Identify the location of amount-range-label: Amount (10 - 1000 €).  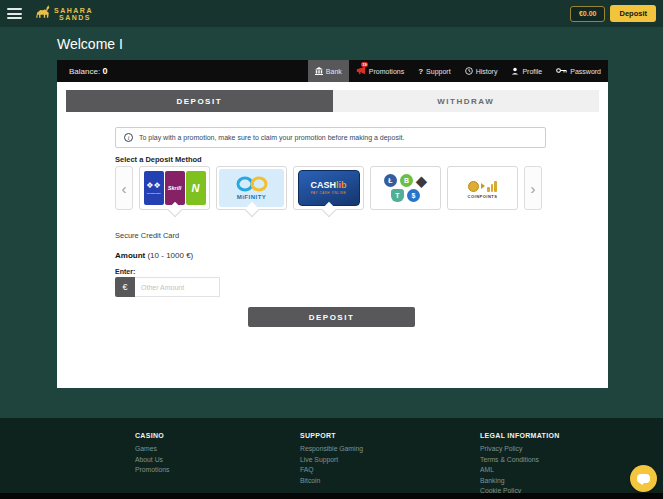
(154, 256).